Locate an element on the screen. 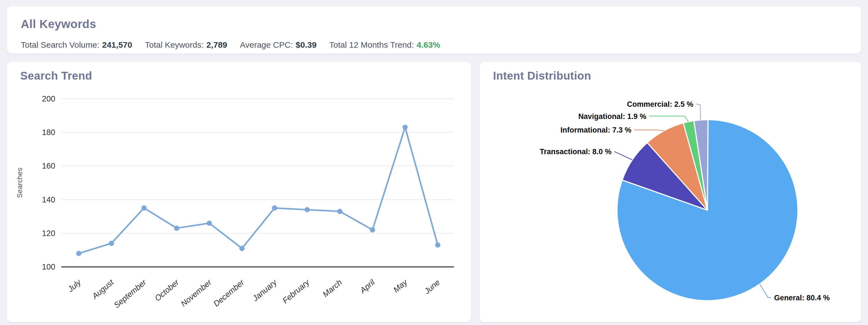 This screenshot has width=868, height=325. x-tick-label: March is located at coordinates (332, 288).